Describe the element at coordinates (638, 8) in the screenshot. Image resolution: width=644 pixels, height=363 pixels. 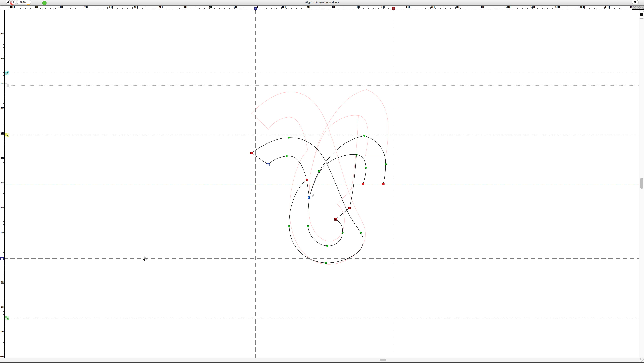
I see `corner-icon-strip: THN` at that location.